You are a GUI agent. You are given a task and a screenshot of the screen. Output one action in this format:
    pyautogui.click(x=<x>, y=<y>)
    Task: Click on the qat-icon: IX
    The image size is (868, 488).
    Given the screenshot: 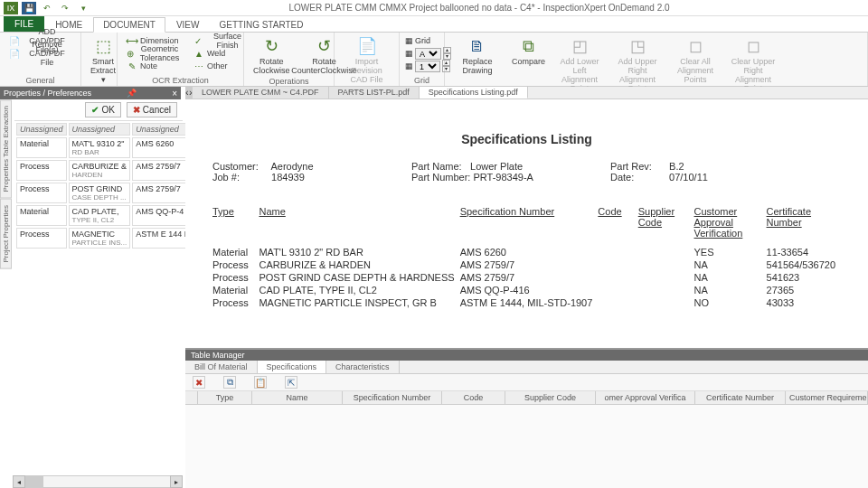 What is the action you would take?
    pyautogui.click(x=11, y=8)
    